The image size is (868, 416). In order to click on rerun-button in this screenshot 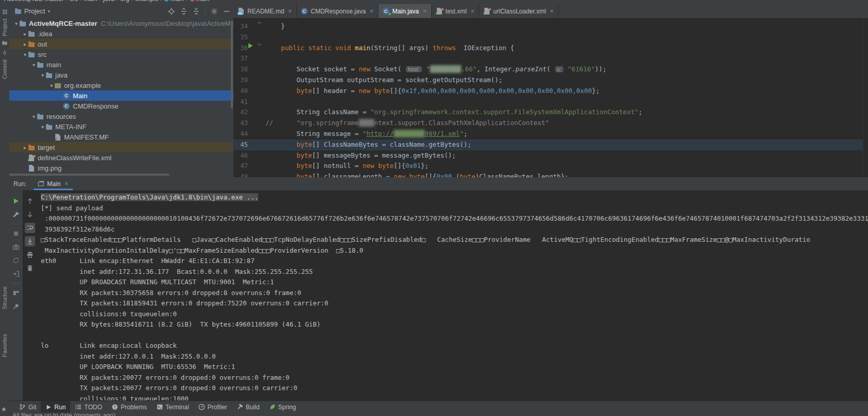, I will do `click(16, 201)`.